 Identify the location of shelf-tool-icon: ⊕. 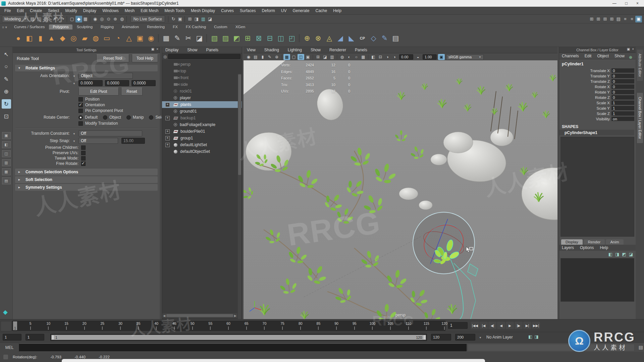
(307, 38).